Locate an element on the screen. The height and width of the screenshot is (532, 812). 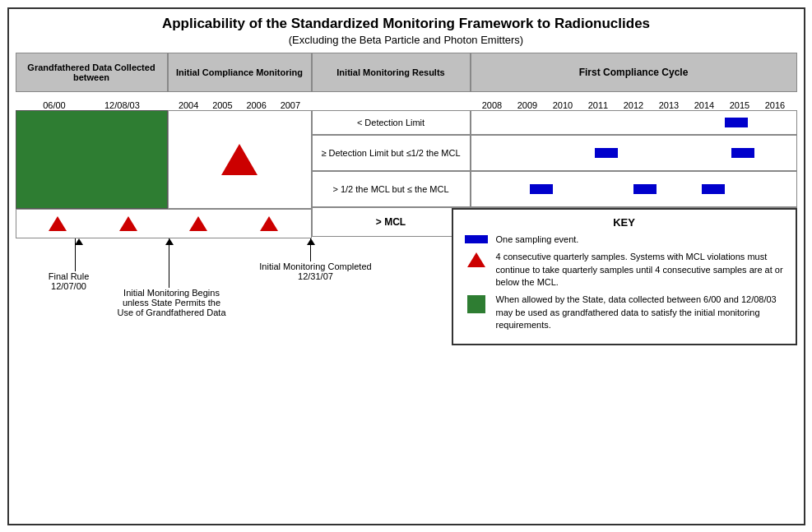
data-detection-limit is located at coordinates (633, 123).